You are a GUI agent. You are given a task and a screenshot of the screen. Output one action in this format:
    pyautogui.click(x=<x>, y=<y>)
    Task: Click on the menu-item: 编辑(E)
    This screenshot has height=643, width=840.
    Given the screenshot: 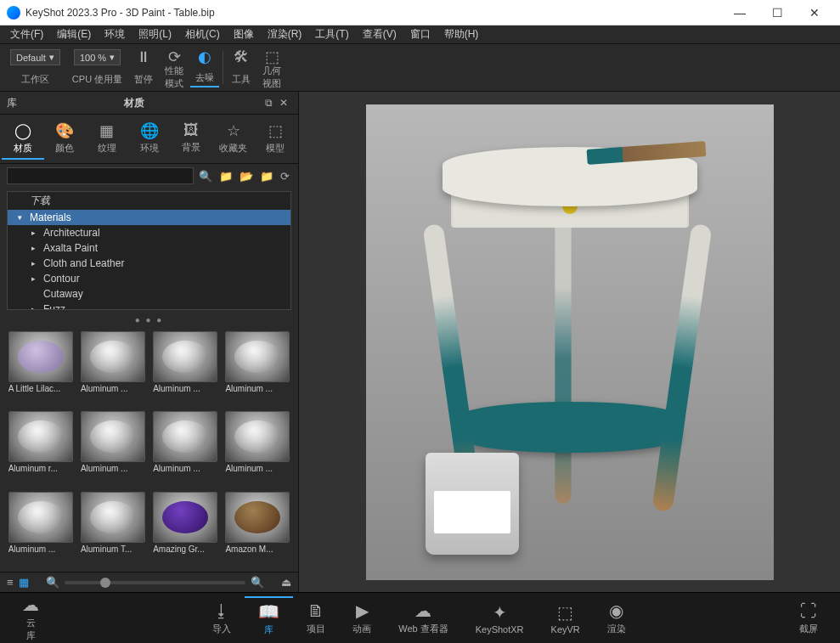 What is the action you would take?
    pyautogui.click(x=74, y=34)
    